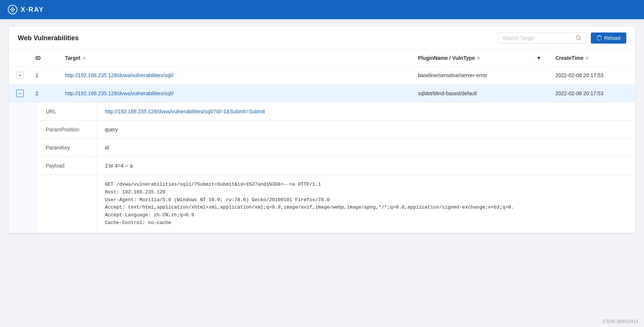  What do you see at coordinates (592, 58) in the screenshot?
I see `th-createtime: CreateTime` at bounding box center [592, 58].